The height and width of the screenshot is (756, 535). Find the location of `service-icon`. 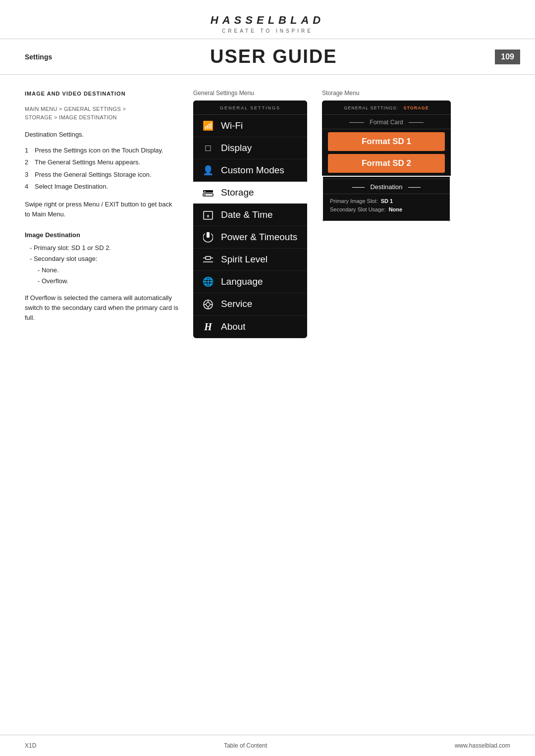

service-icon is located at coordinates (208, 304).